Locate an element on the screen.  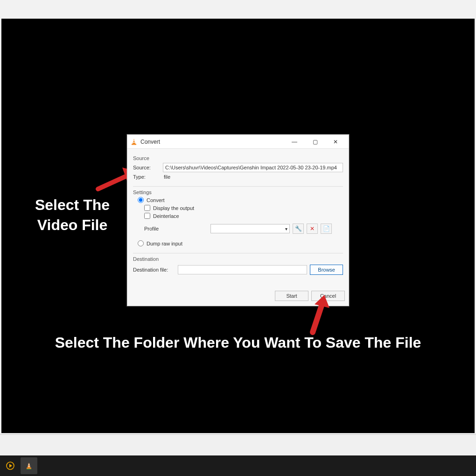
delete-icon: ✕ is located at coordinates (312, 229).